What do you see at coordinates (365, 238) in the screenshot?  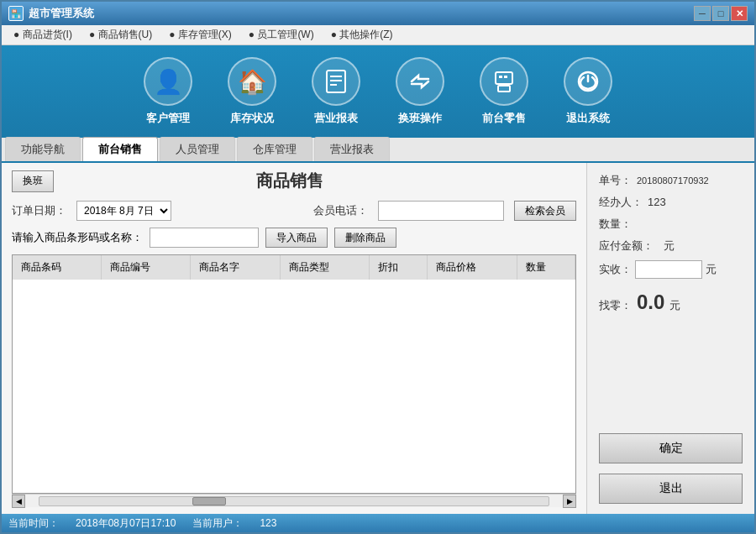 I see `delete-product-button: 删除商品` at bounding box center [365, 238].